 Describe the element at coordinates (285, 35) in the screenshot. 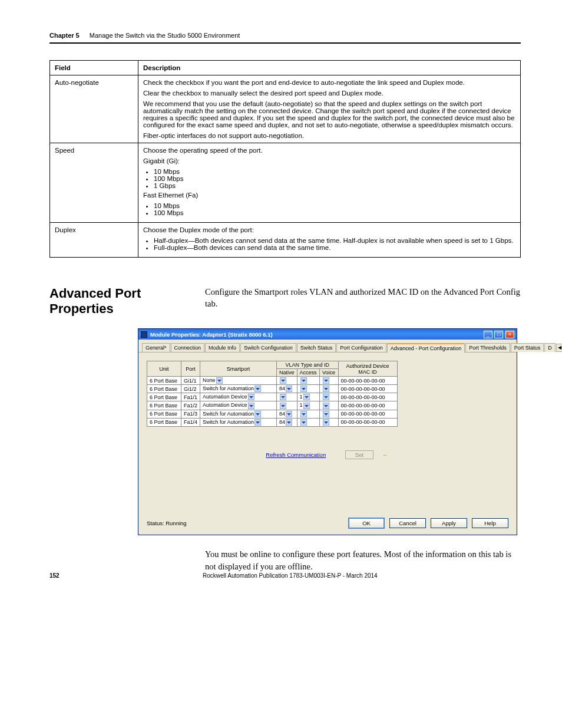

I see `page-header: Chapter 5 Manage the Switch via the Stud…` at that location.